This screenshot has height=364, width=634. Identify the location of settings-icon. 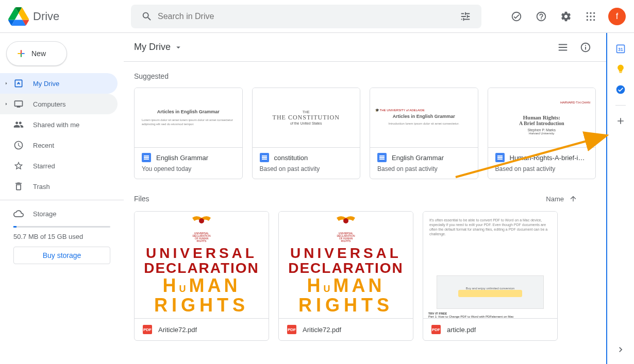
(566, 16).